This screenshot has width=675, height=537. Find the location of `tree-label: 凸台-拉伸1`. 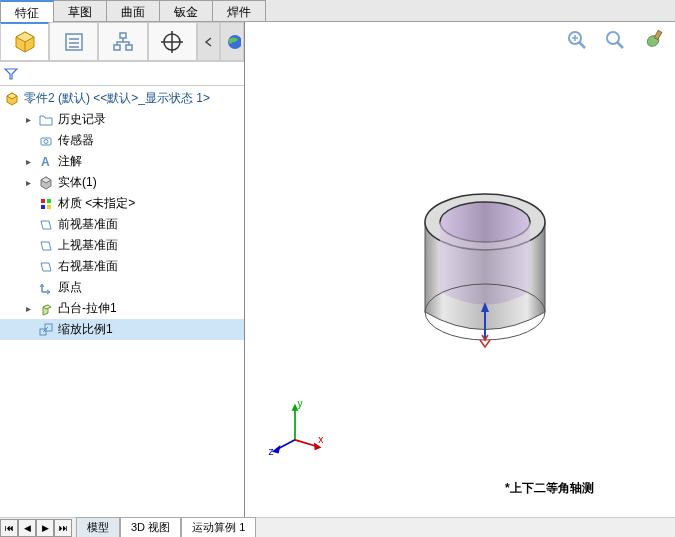

tree-label: 凸台-拉伸1 is located at coordinates (88, 308).